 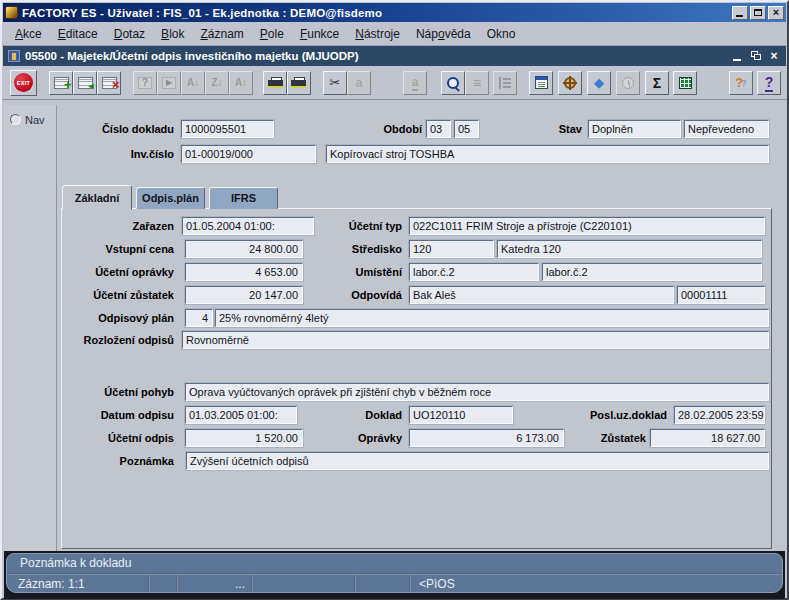 What do you see at coordinates (217, 83) in the screenshot?
I see `sort-descending-button: Z↓` at bounding box center [217, 83].